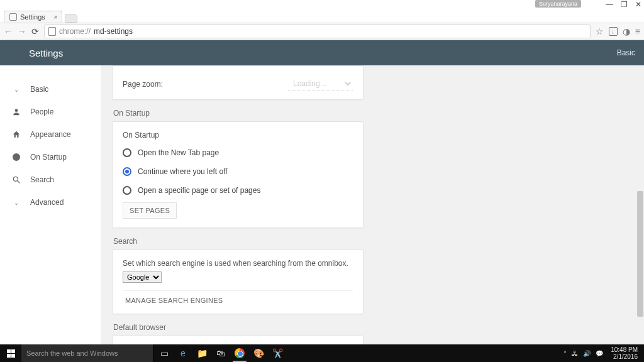 The width and height of the screenshot is (644, 362). I want to click on sidebar-item-basic: ⌄ Basic, so click(50, 89).